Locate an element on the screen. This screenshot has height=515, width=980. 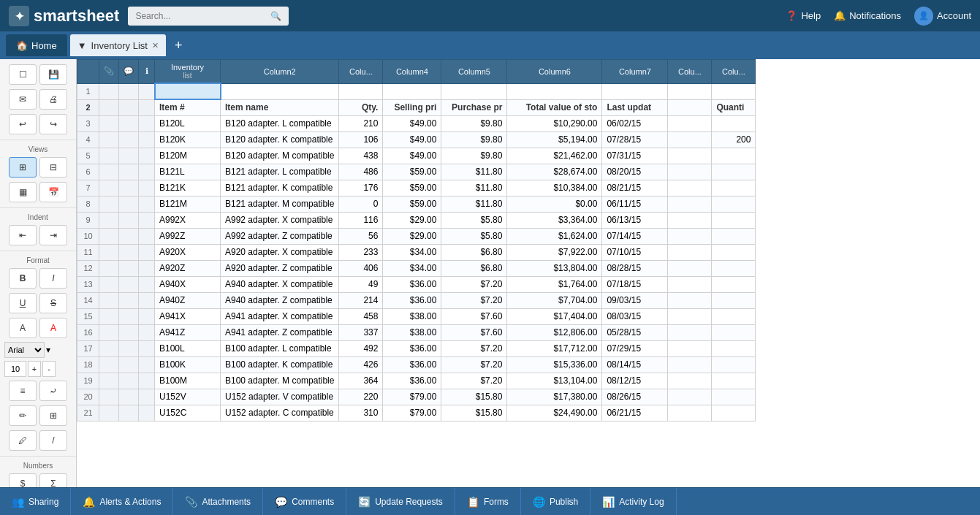
item-num-cell: B121M is located at coordinates (188, 204).